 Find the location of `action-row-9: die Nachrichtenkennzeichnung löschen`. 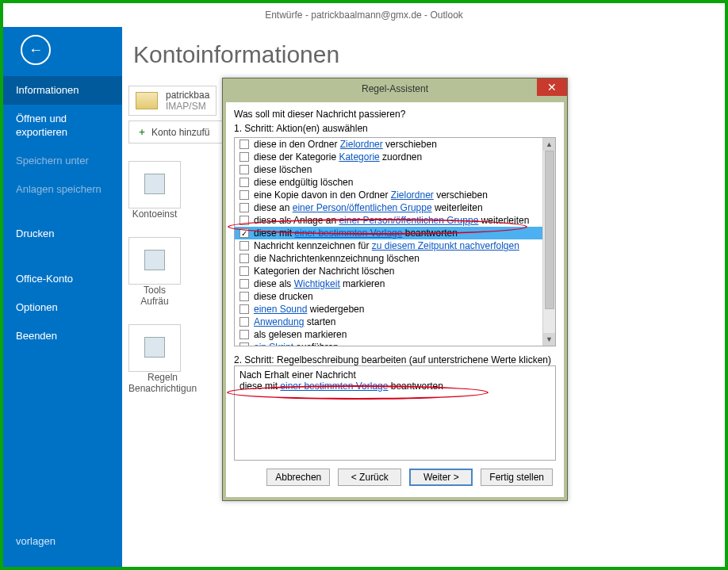

action-row-9: die Nachrichtenkennzeichnung löschen is located at coordinates (389, 258).